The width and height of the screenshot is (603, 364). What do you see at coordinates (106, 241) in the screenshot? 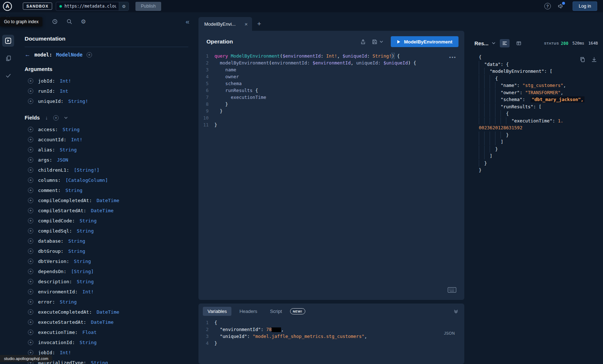
I see `field-row: + database: String` at bounding box center [106, 241].